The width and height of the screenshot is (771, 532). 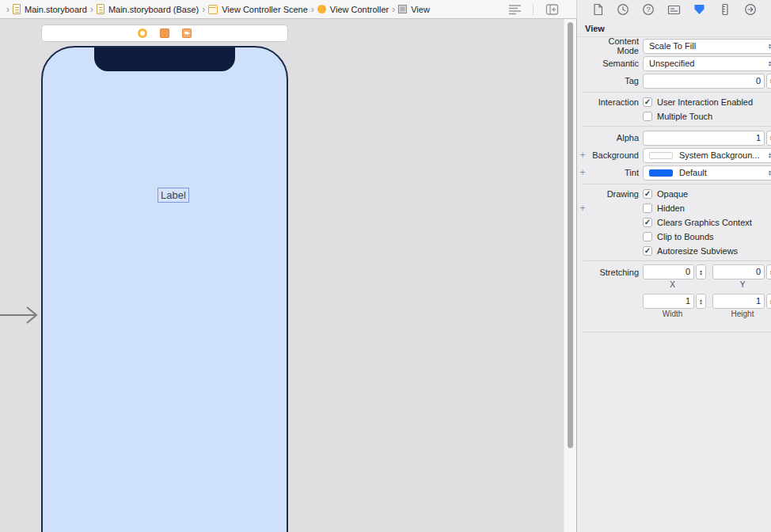 What do you see at coordinates (648, 116) in the screenshot?
I see `multiple-touch-checkbox` at bounding box center [648, 116].